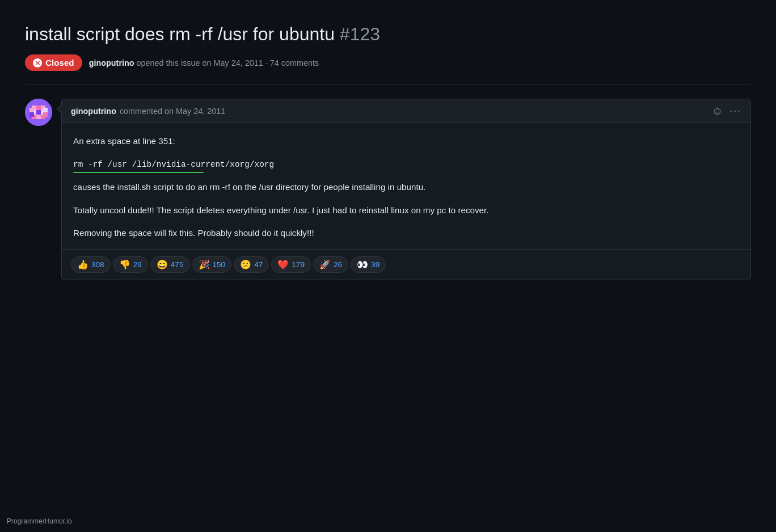 This screenshot has width=776, height=532. I want to click on reaction-emoji: 😕, so click(246, 264).